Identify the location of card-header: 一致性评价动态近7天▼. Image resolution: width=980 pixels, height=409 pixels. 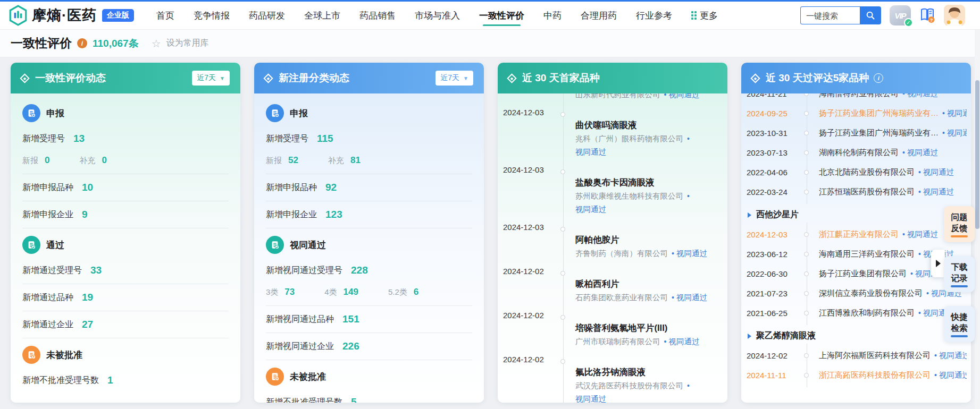
(125, 78).